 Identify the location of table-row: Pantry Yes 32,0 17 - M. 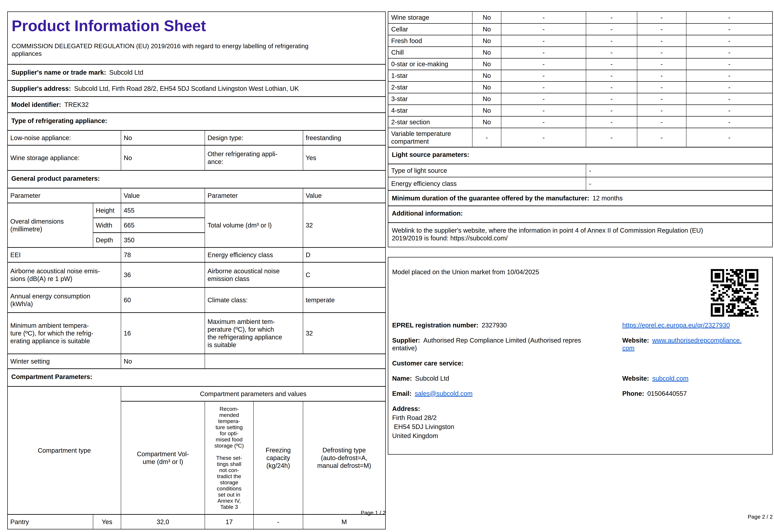
(197, 522).